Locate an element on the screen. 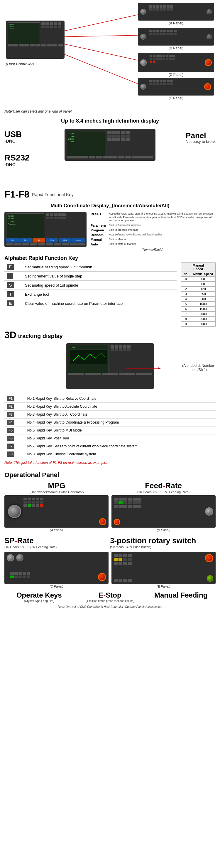  tracking-image-section: 3D Track... is located at coordinates (110, 368).